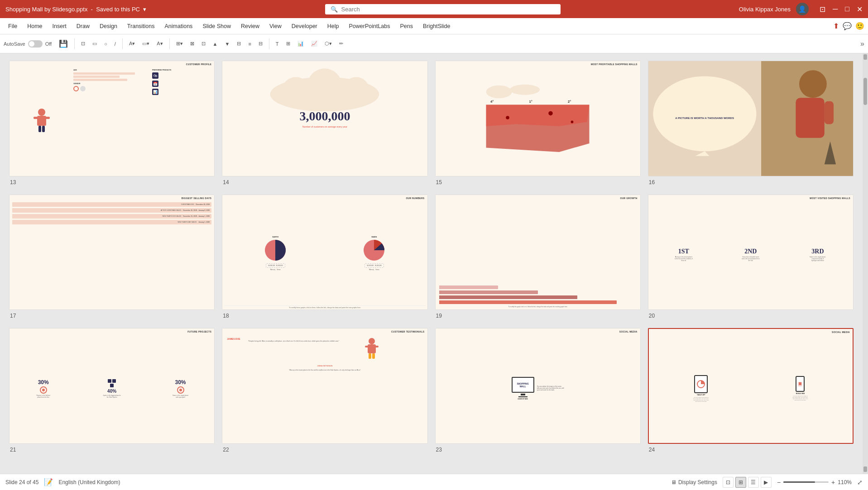  I want to click on customer-figure-svg, so click(42, 121).